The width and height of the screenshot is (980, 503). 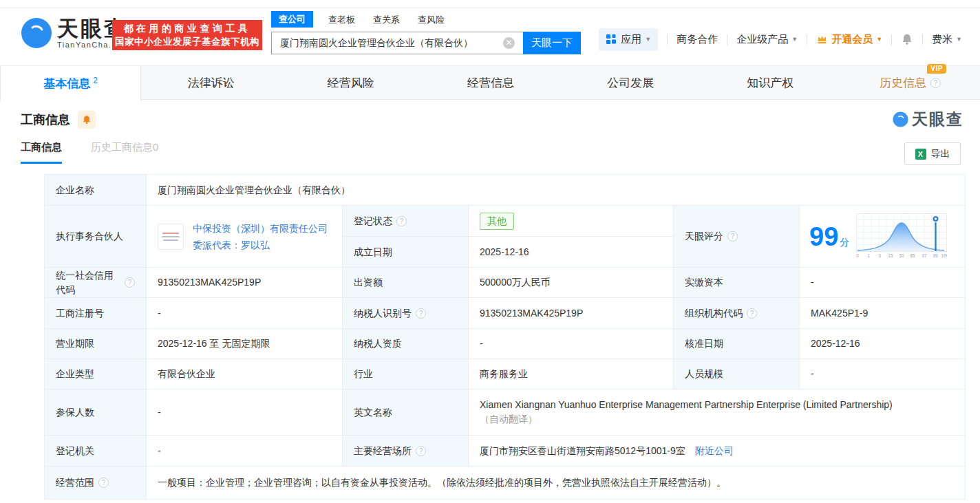 I want to click on svg-text: 100, so click(x=944, y=256).